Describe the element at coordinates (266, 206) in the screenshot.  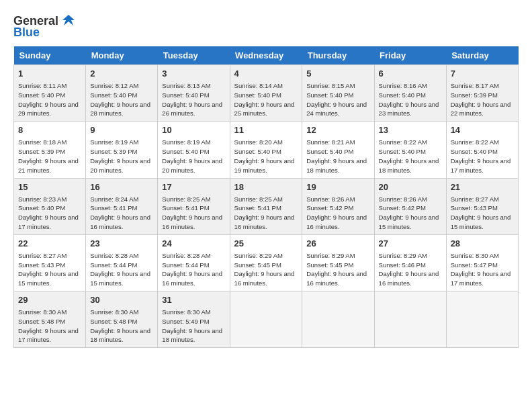
I see `calendar-cell: 18Sunrise: 8:25 AMSunset: 5:41 PMDayligh…` at that location.